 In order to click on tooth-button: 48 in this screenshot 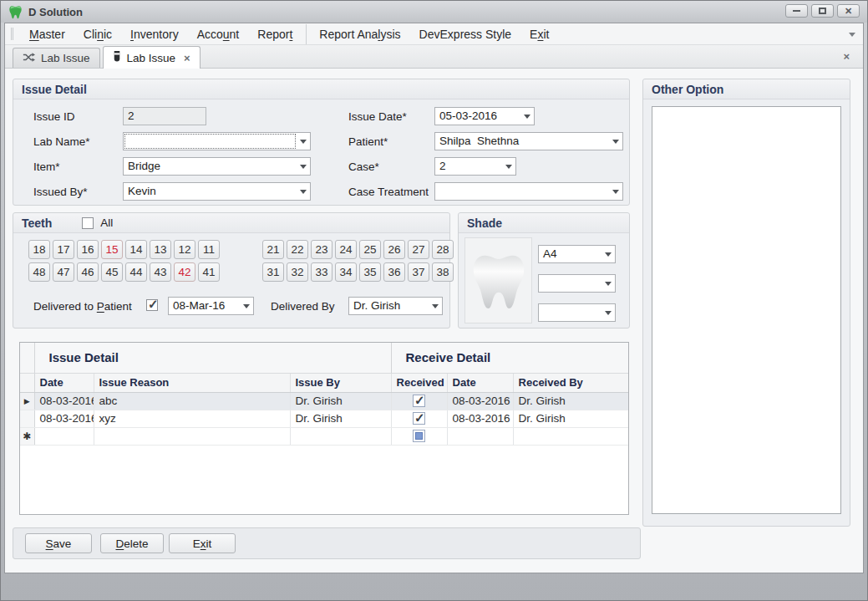, I will do `click(39, 272)`.